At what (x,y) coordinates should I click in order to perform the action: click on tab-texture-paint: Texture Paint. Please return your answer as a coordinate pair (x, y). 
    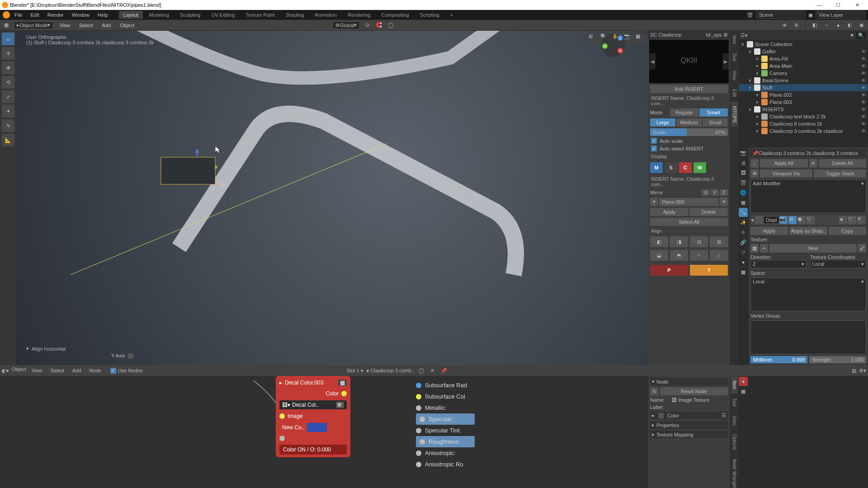
    Looking at the image, I should click on (260, 15).